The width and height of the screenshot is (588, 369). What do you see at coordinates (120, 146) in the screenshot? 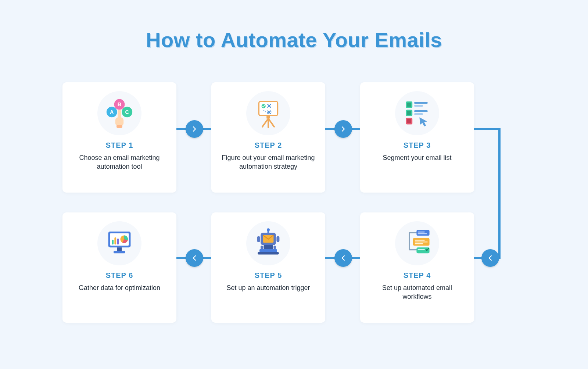
I see `step-label: STEP 1` at bounding box center [120, 146].